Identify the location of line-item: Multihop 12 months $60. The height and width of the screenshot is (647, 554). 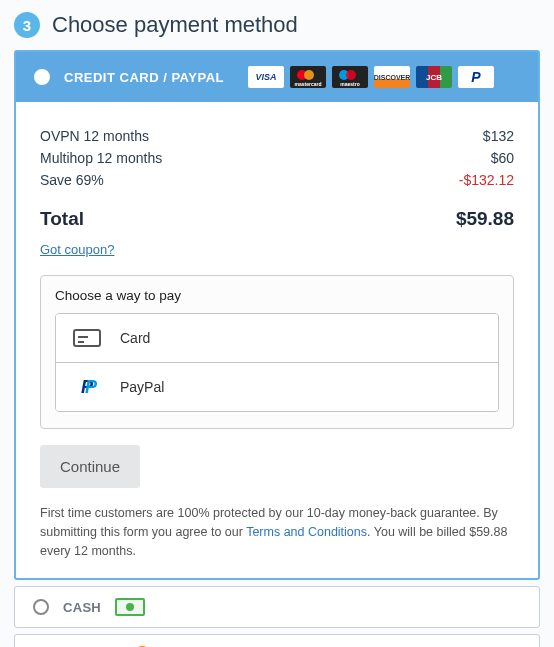
(277, 158).